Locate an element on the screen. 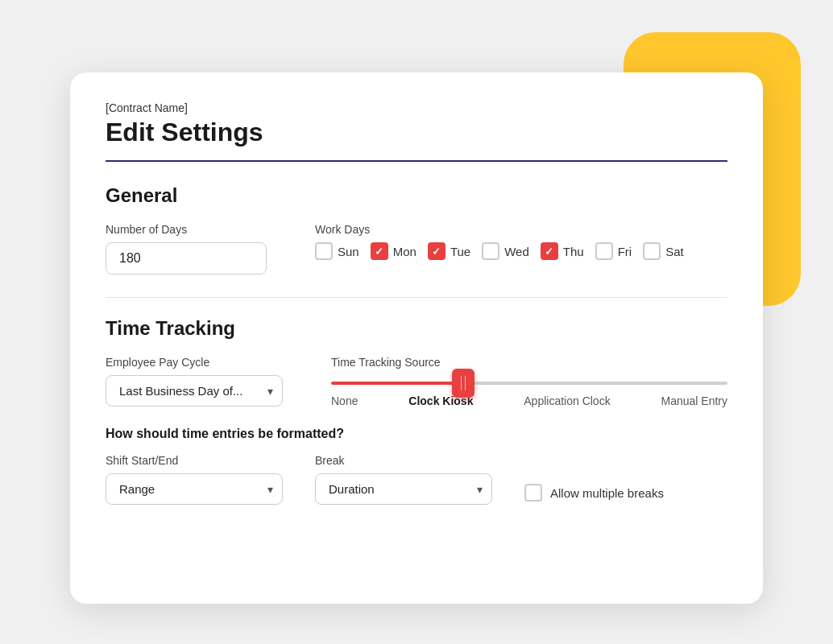 This screenshot has height=644, width=833. day-label-sat: Sat is located at coordinates (675, 251).